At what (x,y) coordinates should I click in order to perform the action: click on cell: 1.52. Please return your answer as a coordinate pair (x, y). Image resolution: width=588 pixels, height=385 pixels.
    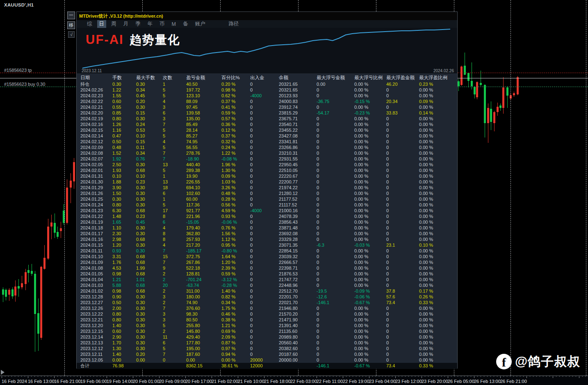
    Looking at the image, I should click on (124, 153).